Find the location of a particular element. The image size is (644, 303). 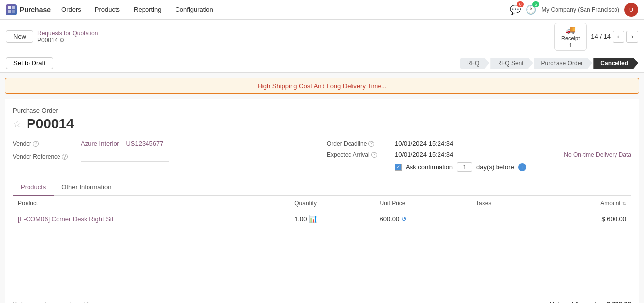

expected-arrival-label: Expected Arrival ? is located at coordinates (359, 155).